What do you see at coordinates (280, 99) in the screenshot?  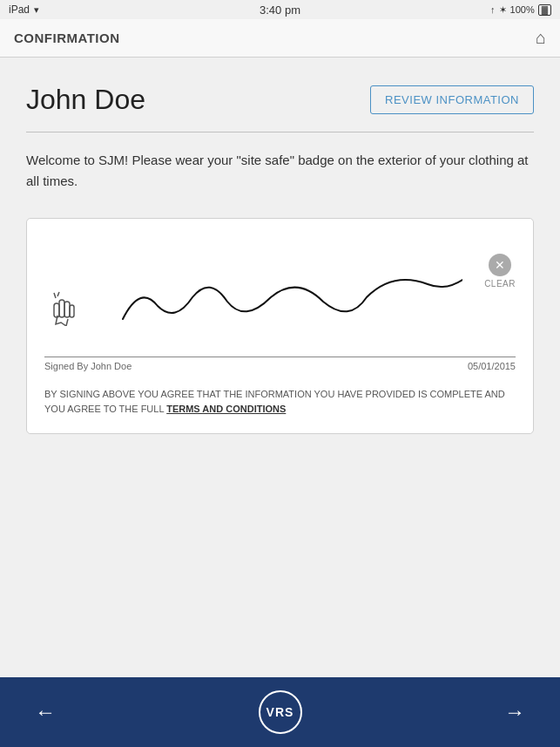 I see `top-section: John Doe REVIEW INFORMATION` at bounding box center [280, 99].